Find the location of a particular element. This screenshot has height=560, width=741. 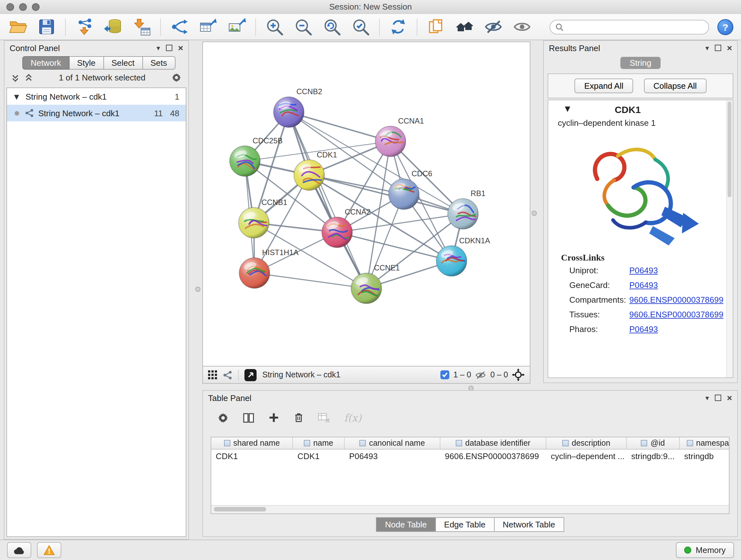

network-node-CCNB1 is located at coordinates (254, 223).